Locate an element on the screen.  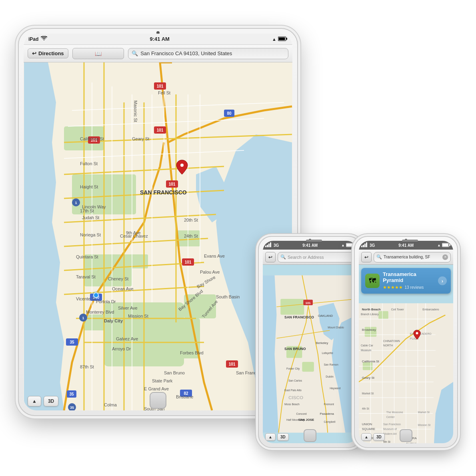
svg-text: Masonic St is located at coordinates (136, 111).